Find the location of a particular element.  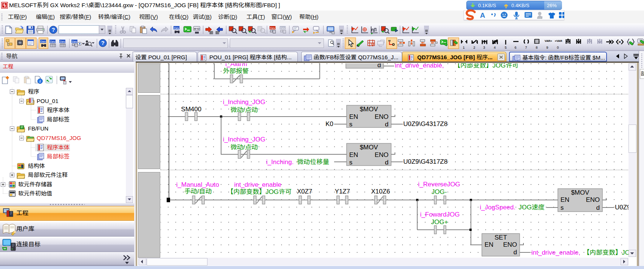

svg-text: A is located at coordinates (483, 15).